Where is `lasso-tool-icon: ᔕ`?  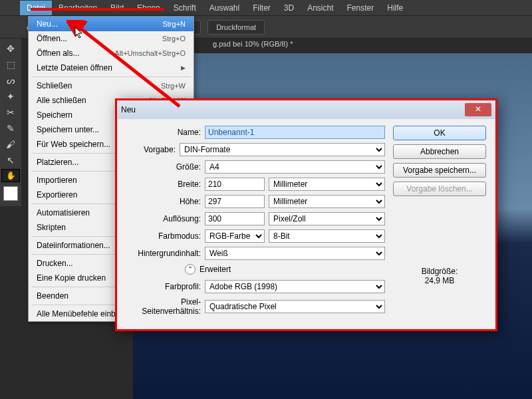 lasso-tool-icon: ᔕ is located at coordinates (11, 80).